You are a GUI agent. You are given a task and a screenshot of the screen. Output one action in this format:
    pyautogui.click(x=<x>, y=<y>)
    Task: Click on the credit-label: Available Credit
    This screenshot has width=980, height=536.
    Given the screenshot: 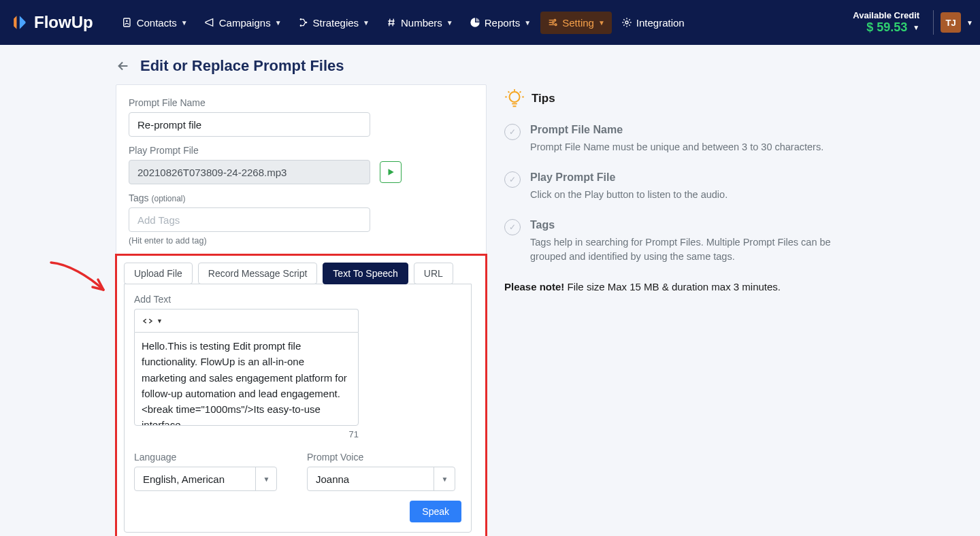 What is the action you would take?
    pyautogui.click(x=886, y=15)
    